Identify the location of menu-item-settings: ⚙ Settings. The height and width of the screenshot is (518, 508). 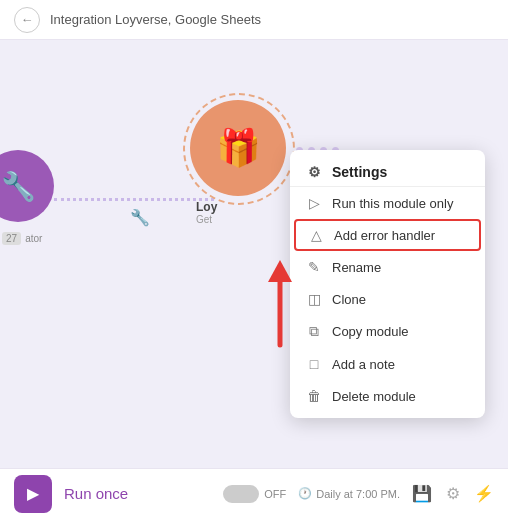
(388, 172).